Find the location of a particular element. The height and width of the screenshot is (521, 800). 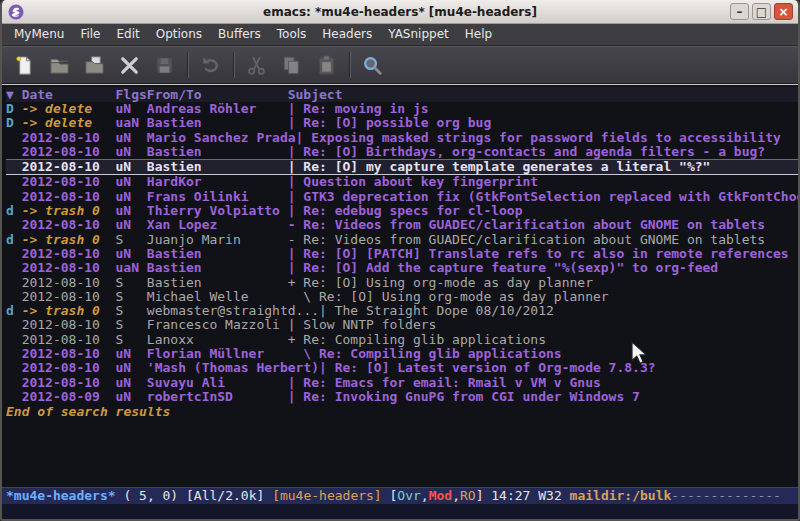

row-from: Andreas Röhler is located at coordinates (218, 109).